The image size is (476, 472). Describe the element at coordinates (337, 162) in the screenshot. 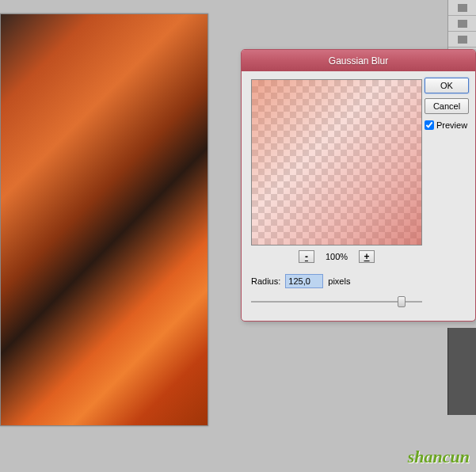

I see `preview-content` at that location.